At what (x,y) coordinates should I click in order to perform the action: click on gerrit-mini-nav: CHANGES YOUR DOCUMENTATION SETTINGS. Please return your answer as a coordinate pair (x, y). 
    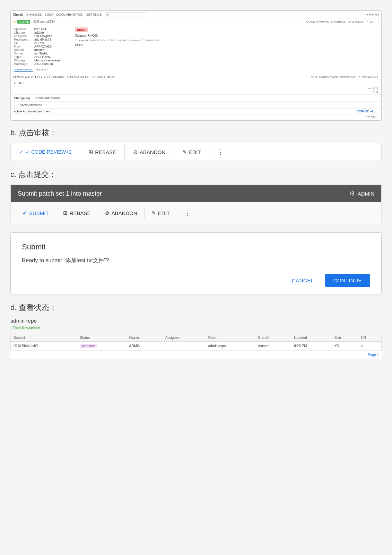
    Looking at the image, I should click on (64, 15).